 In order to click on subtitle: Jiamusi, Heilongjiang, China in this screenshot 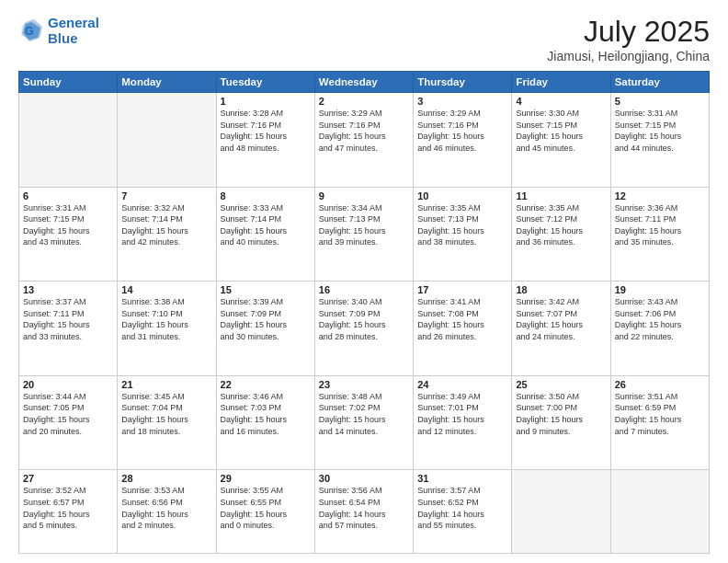, I will do `click(629, 56)`.